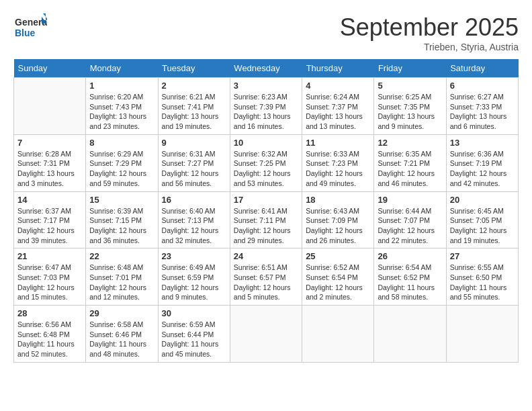 This screenshot has height=411, width=532. What do you see at coordinates (338, 257) in the screenshot?
I see `day-number: 25` at bounding box center [338, 257].